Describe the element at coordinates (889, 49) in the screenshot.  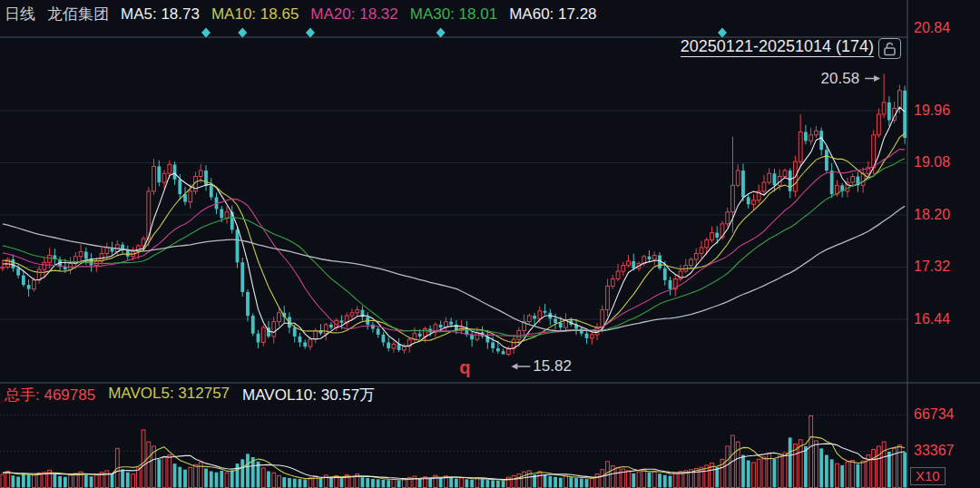
I see `lock-toggle-button` at that location.